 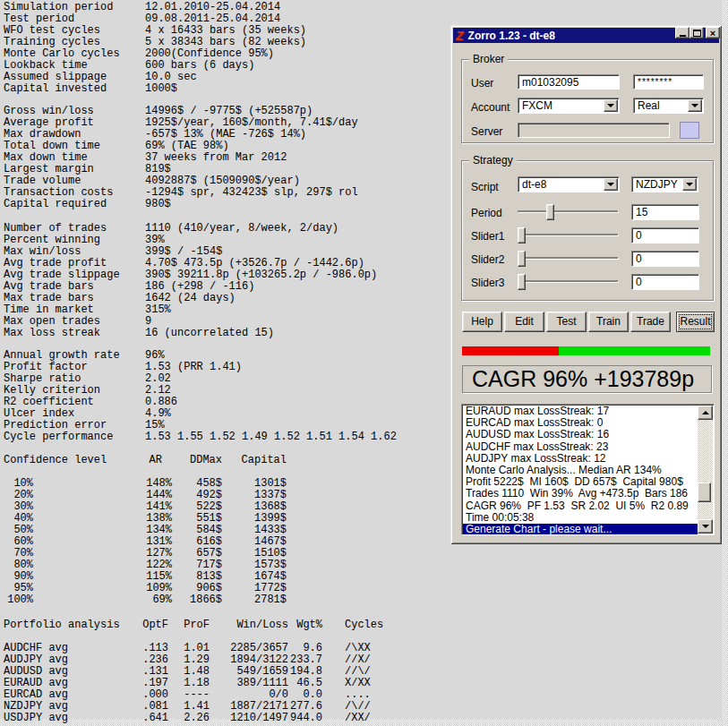 What do you see at coordinates (668, 106) in the screenshot?
I see `mode-dropdown: Real` at bounding box center [668, 106].